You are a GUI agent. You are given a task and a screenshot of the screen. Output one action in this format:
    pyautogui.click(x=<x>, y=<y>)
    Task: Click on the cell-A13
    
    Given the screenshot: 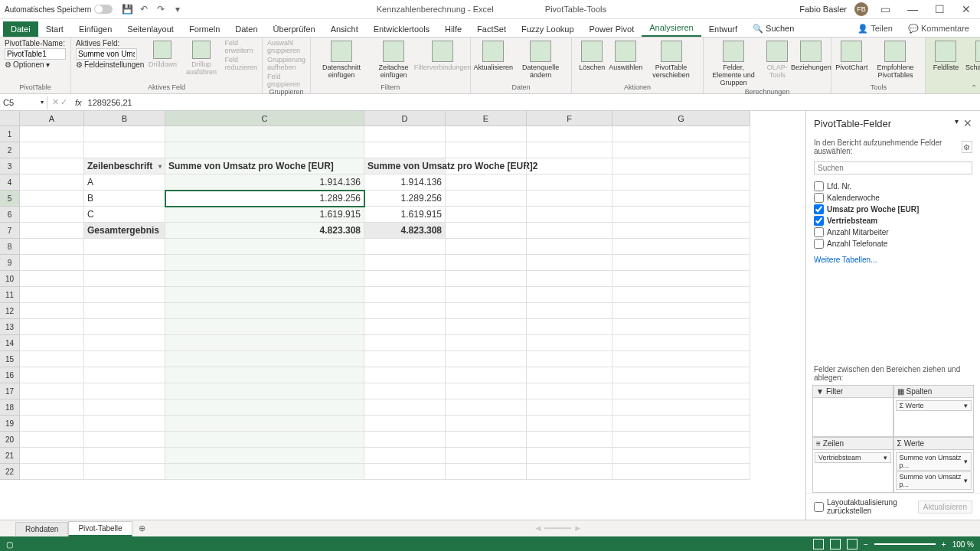 What is the action you would take?
    pyautogui.click(x=52, y=328)
    